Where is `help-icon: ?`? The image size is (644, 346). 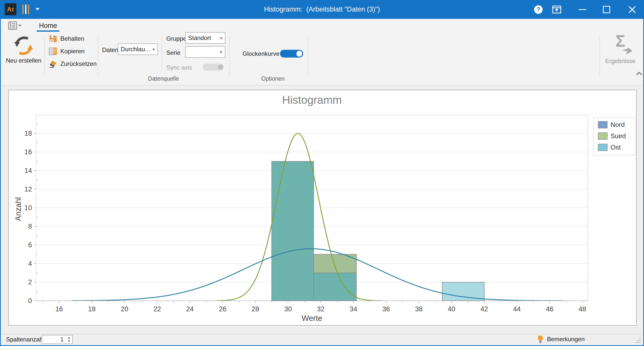
help-icon: ? is located at coordinates (538, 10).